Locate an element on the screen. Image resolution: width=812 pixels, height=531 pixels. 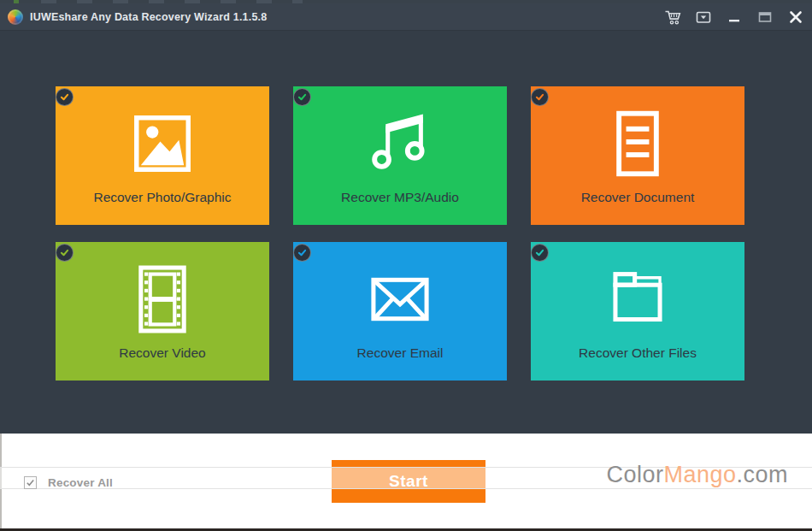
recover-all-label: Recover All is located at coordinates (80, 482).